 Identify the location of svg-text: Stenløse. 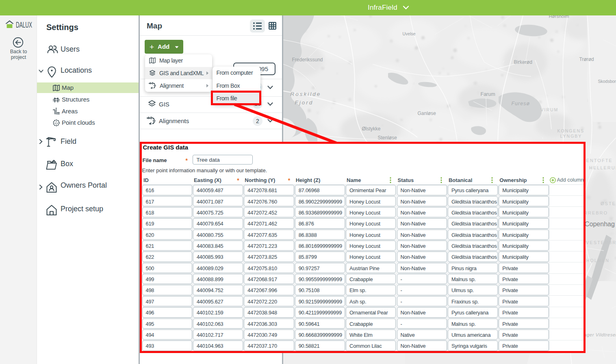
(387, 138).